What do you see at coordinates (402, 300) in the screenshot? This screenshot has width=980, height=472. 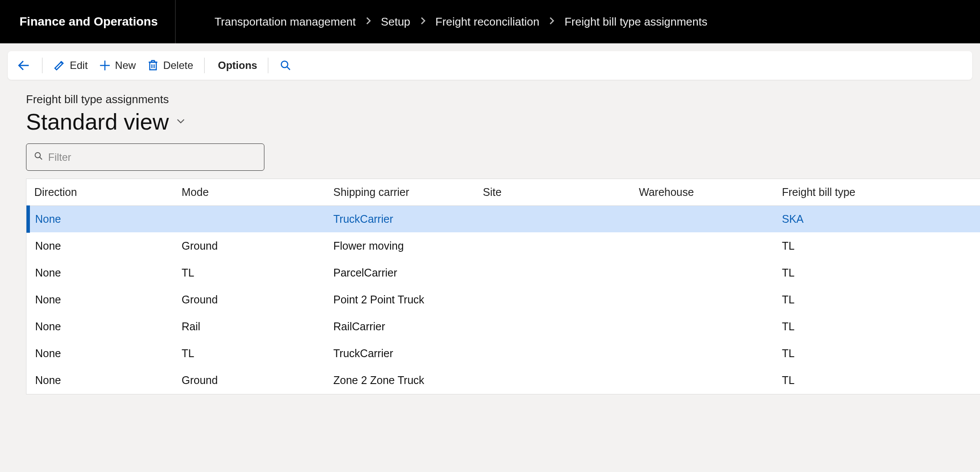 I see `cell-carrier: Point 2 Point Truck` at bounding box center [402, 300].